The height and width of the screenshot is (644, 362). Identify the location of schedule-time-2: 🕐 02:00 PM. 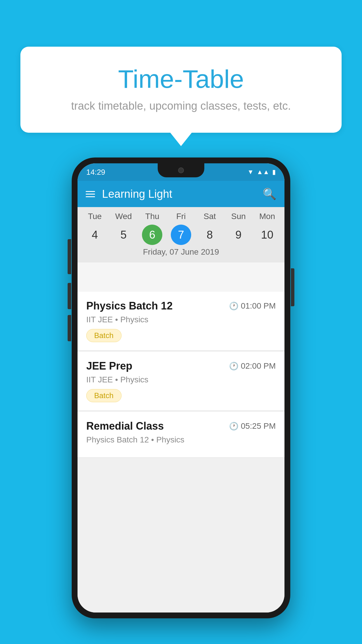
(252, 366).